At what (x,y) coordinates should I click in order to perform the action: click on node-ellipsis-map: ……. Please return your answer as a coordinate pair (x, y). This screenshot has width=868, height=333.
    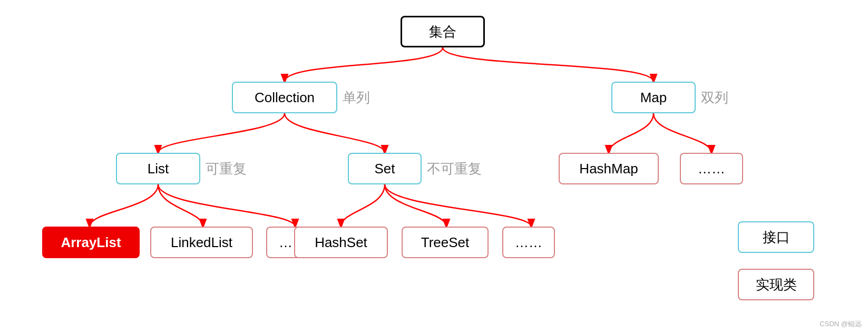
    Looking at the image, I should click on (711, 169).